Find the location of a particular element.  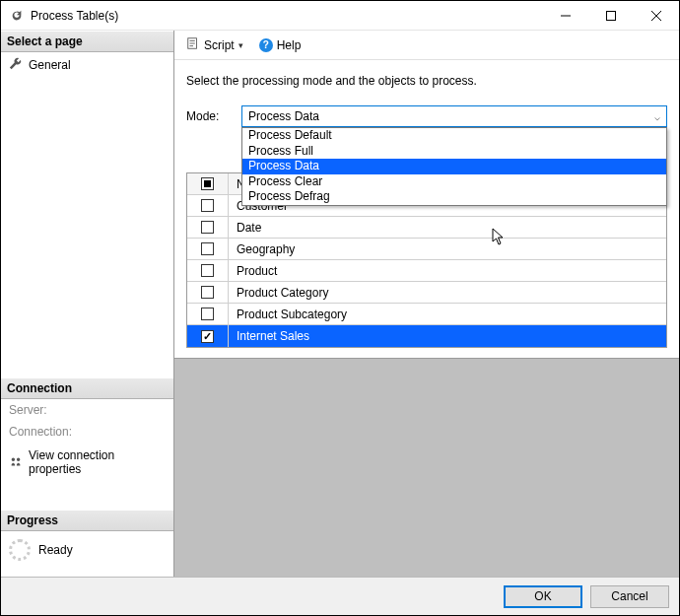

cancel-label: Cancel is located at coordinates (629, 596).